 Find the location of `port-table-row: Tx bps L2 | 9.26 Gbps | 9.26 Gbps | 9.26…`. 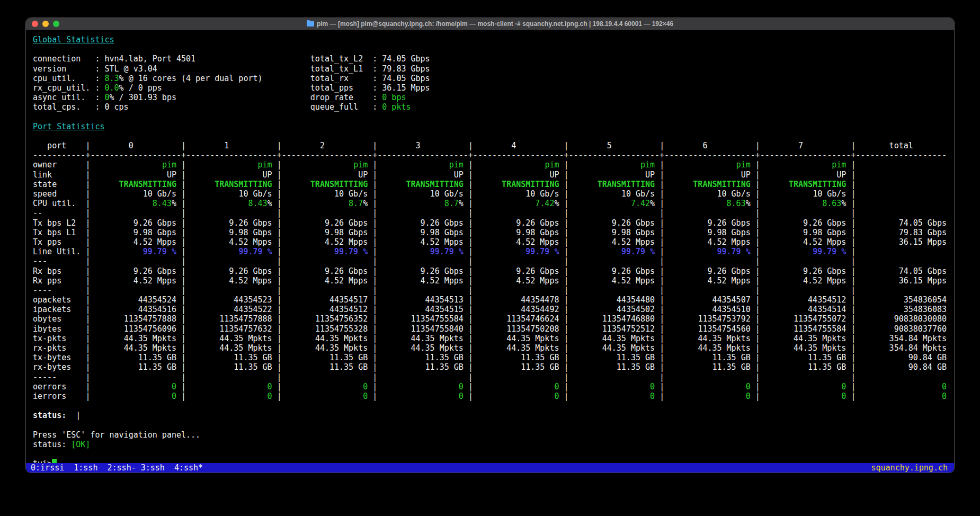

port-table-row: Tx bps L2 | 9.26 Gbps | 9.26 Gbps | 9.26… is located at coordinates (491, 223).